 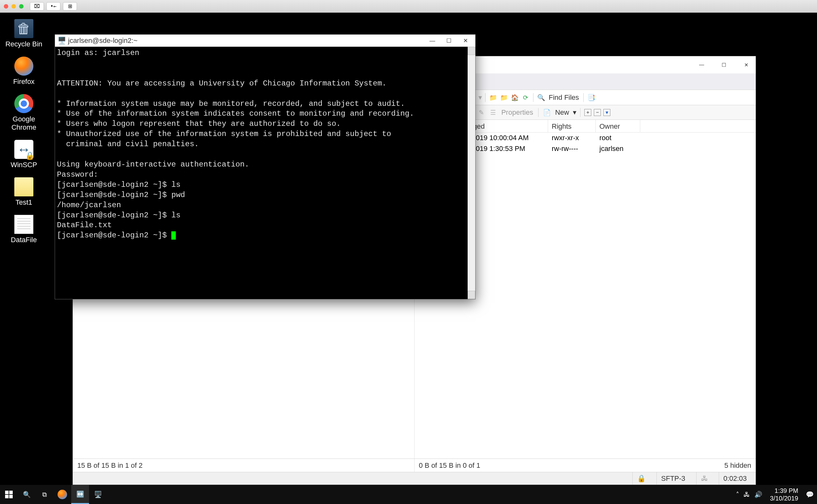 I want to click on search-icon: 🔍, so click(x=541, y=97).